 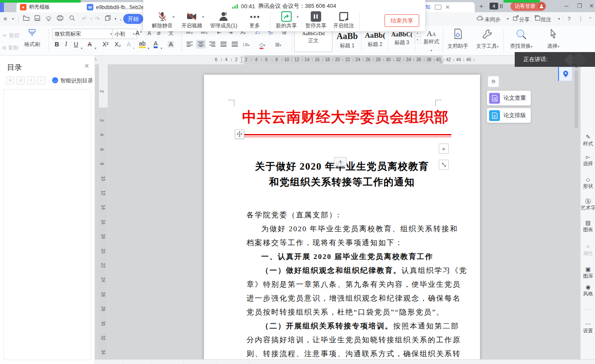 What do you see at coordinates (340, 161) in the screenshot?
I see `title-plus-button: +` at bounding box center [340, 161].